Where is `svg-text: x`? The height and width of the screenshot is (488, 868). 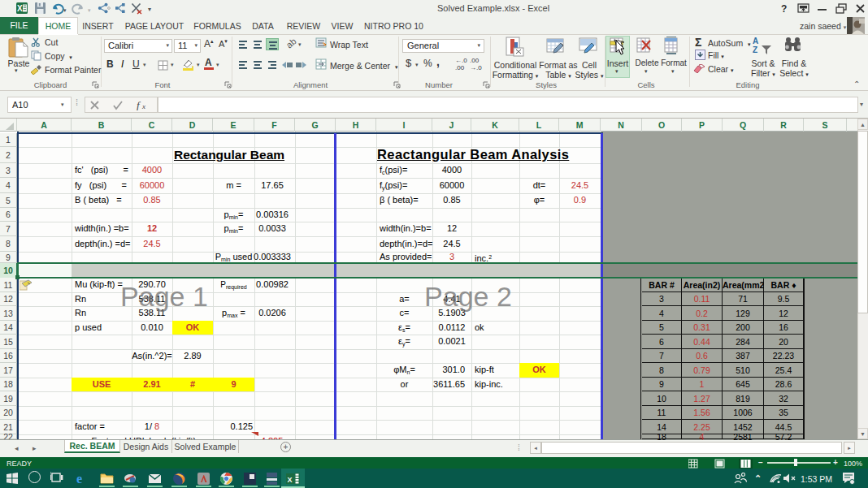 svg-text: x is located at coordinates (143, 106).